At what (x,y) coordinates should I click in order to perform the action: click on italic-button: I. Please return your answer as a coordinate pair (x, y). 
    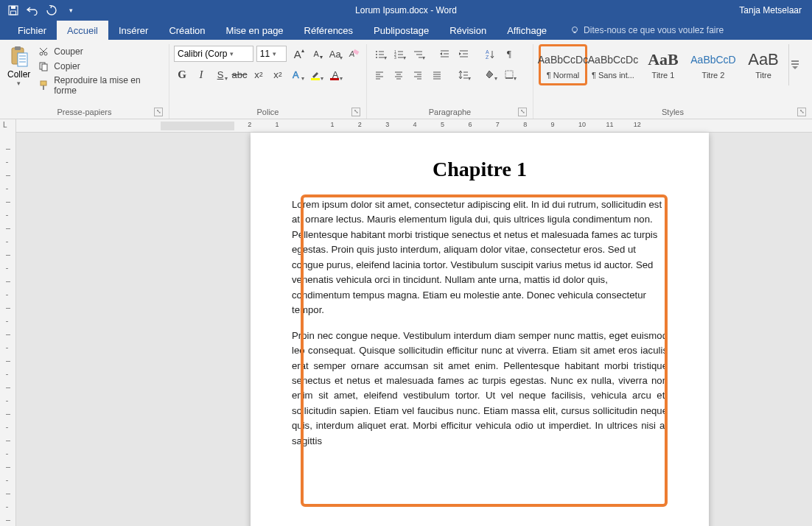
    Looking at the image, I should click on (201, 74).